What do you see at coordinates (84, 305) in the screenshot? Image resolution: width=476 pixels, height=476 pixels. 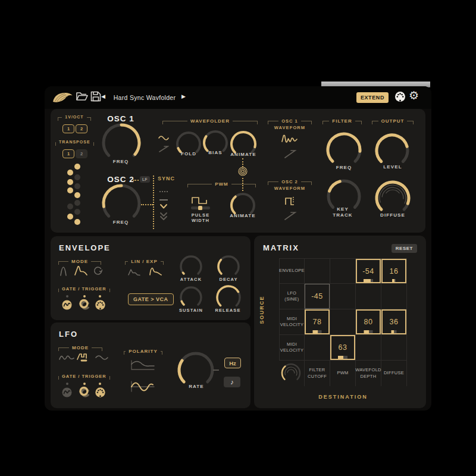 I see `env-gate-loop-icon` at bounding box center [84, 305].